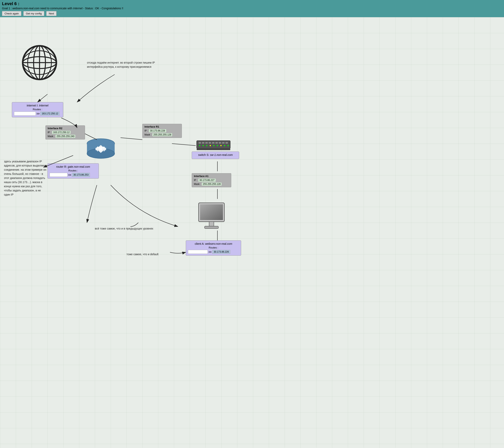 The image size is (504, 448). I want to click on annotation-left: здесь указываем диапазон IP адресов, для…, so click(26, 178).